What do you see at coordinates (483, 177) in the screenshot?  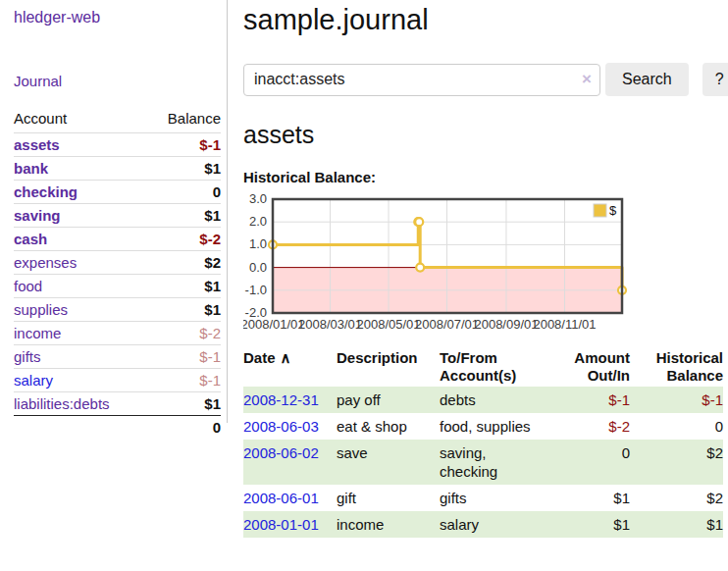 I see `chart-title: Historical Balance:` at bounding box center [483, 177].